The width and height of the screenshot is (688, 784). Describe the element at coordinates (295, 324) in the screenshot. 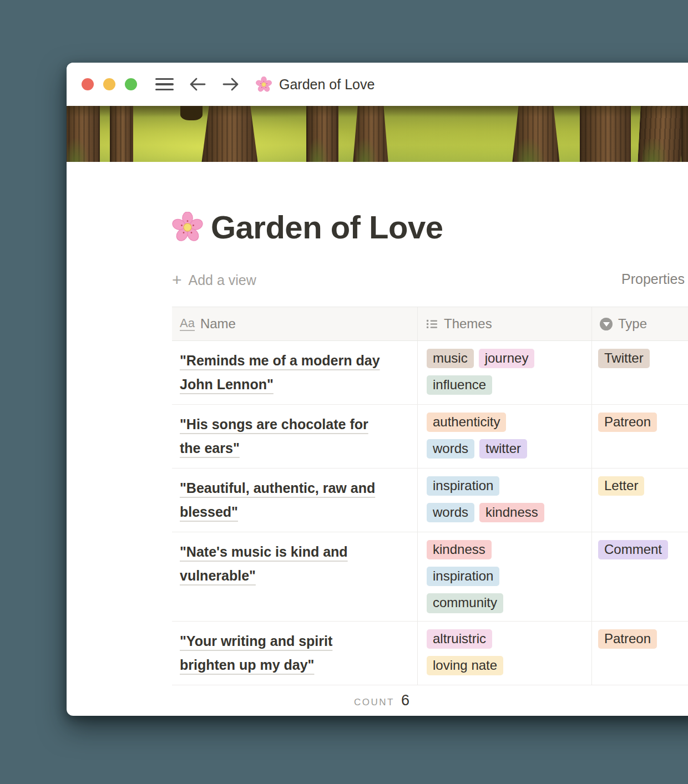

I see `column-header-name: Aa Name` at that location.